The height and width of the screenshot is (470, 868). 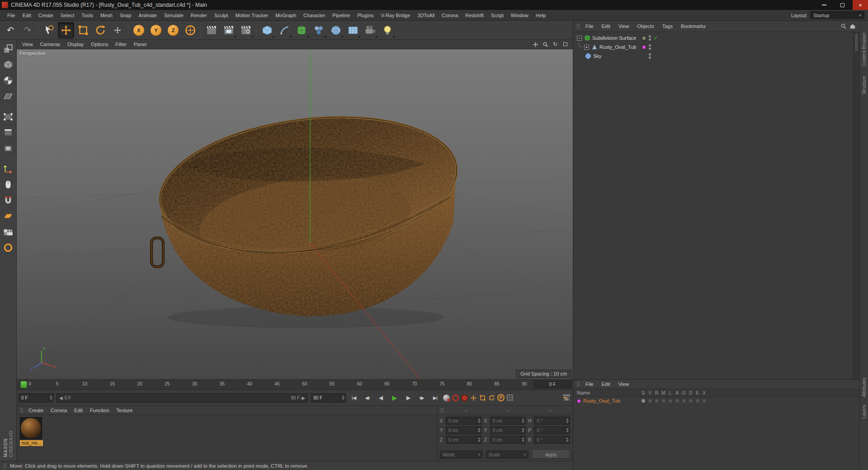 What do you see at coordinates (343, 398) in the screenshot?
I see `end-frame-spinner` at bounding box center [343, 398].